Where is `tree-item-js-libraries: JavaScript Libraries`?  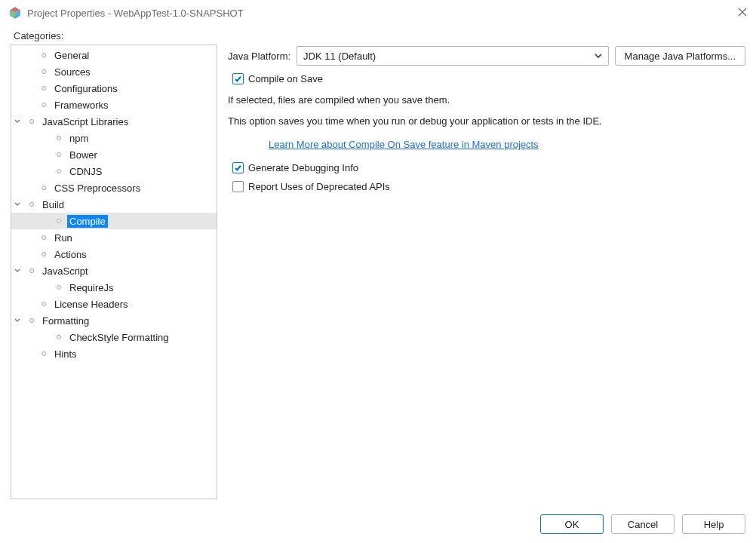
tree-item-js-libraries: JavaScript Libraries is located at coordinates (114, 121).